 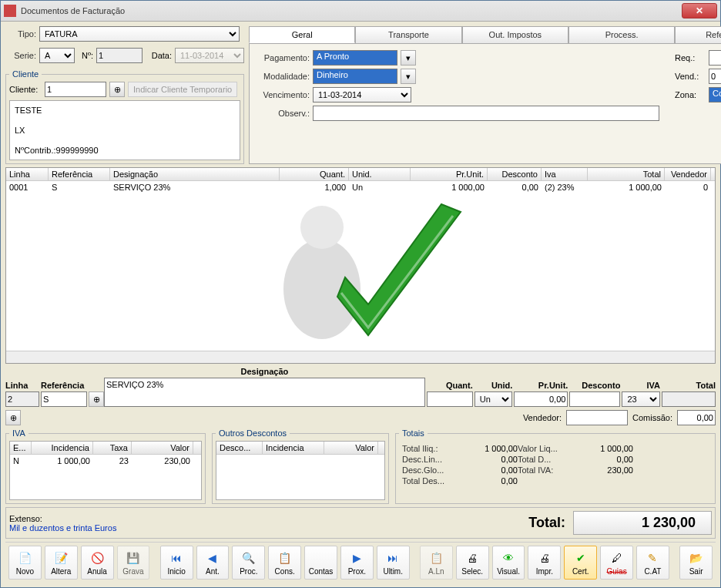 I want to click on cat-button: ✎C.AT, so click(x=653, y=563).